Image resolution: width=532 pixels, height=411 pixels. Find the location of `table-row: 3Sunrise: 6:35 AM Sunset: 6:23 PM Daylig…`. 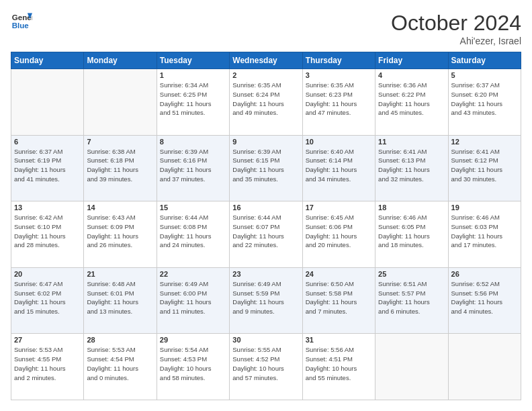

table-row: 3Sunrise: 6:35 AM Sunset: 6:23 PM Daylig… is located at coordinates (339, 102).